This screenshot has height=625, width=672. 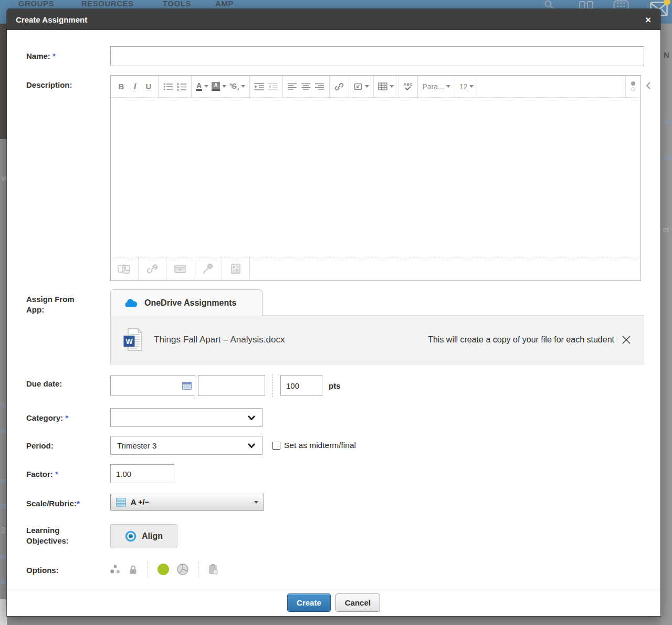 What do you see at coordinates (3, 612) in the screenshot?
I see `background-card-corner` at bounding box center [3, 612].